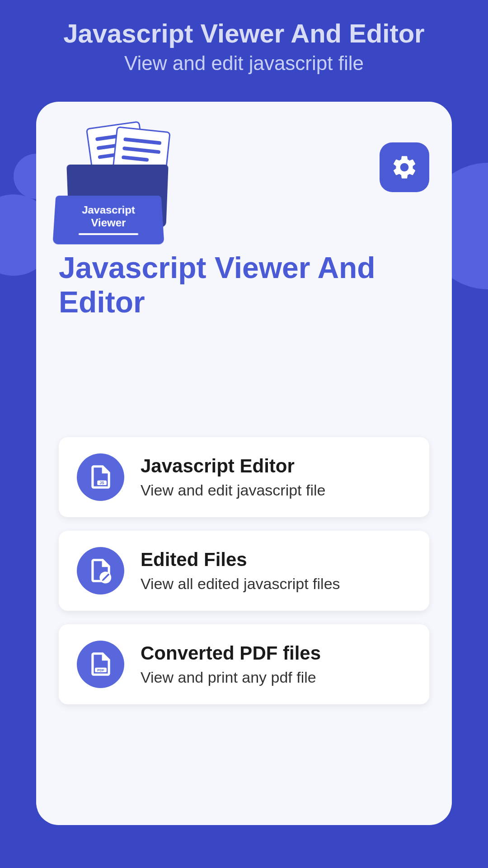 This screenshot has width=488, height=868. Describe the element at coordinates (233, 466) in the screenshot. I see `menu-item-title: Javascript Editor` at that location.